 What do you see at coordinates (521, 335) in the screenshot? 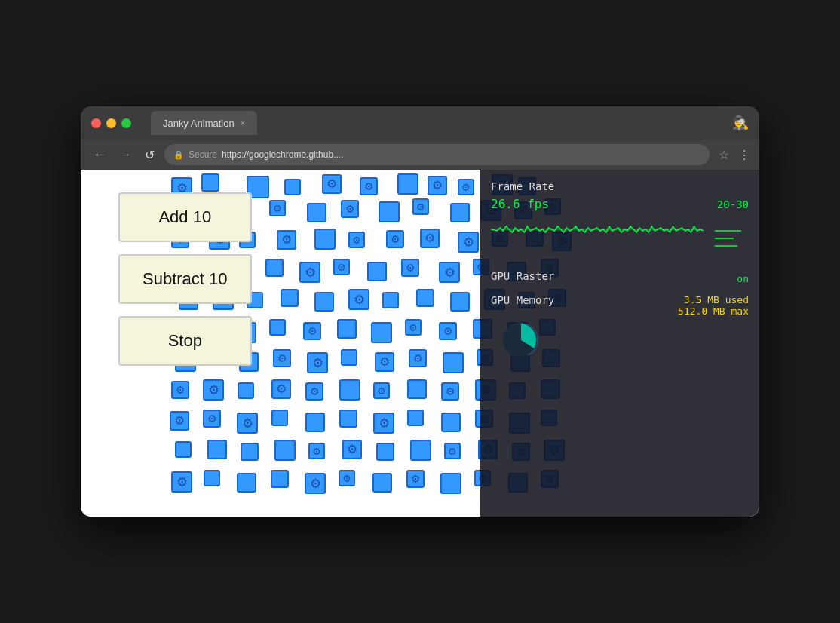
I see `memory-chart` at bounding box center [521, 335].